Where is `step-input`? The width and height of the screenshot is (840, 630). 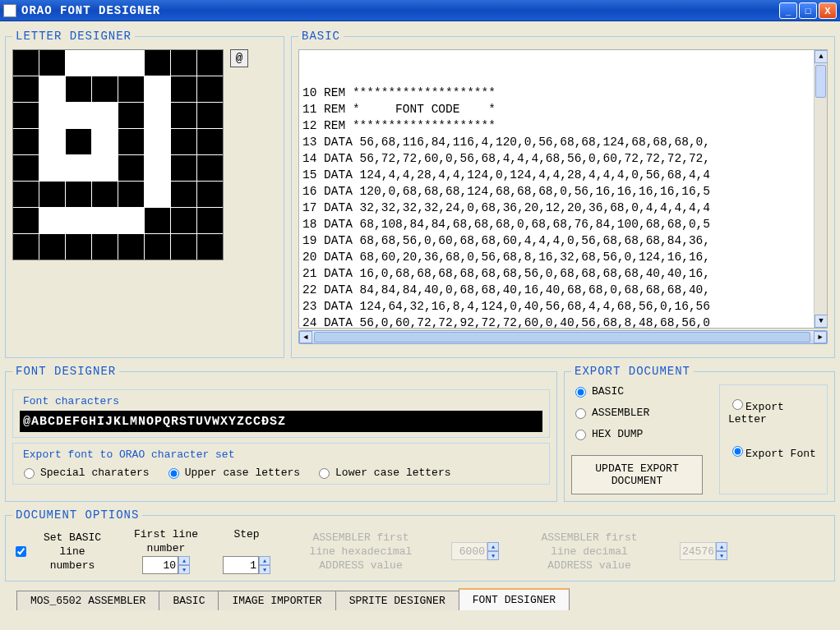
step-input is located at coordinates (241, 565).